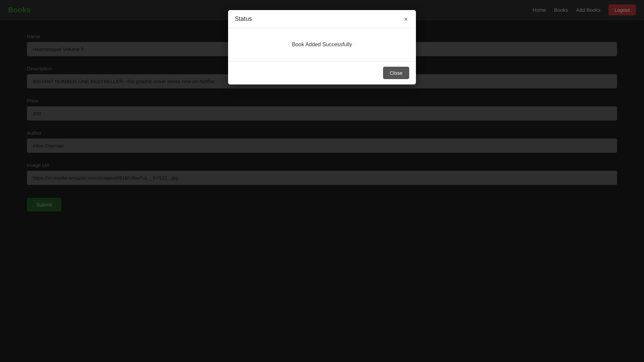  I want to click on status-modal: Status × Book Added Successfully Close, so click(322, 47).